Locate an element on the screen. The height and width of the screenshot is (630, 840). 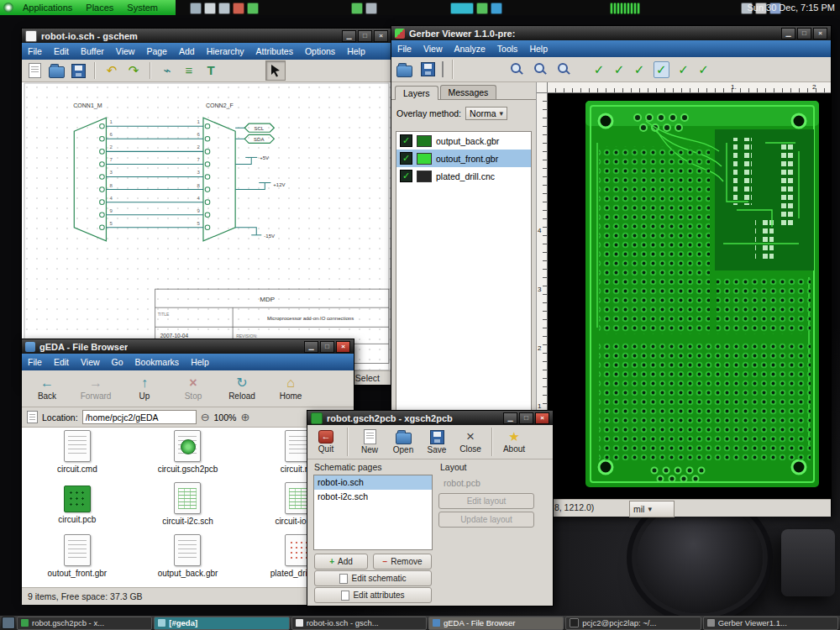
edit-location-icon is located at coordinates (32, 417).